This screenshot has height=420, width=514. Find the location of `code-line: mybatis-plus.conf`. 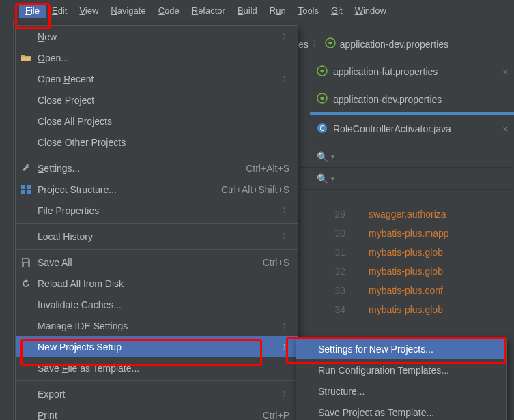

code-line: mybatis-plus.conf is located at coordinates (409, 290).